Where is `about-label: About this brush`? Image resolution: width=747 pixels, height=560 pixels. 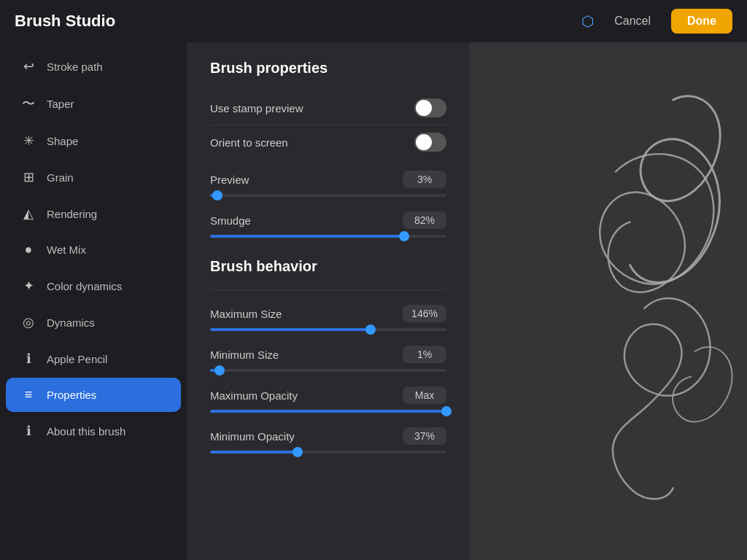
about-label: About this brush is located at coordinates (86, 432).